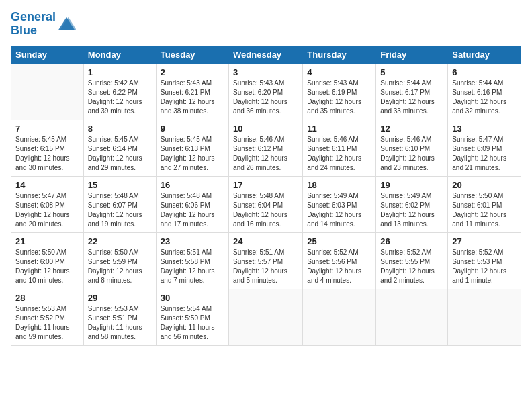  What do you see at coordinates (339, 73) in the screenshot?
I see `day-number: 4` at bounding box center [339, 73].